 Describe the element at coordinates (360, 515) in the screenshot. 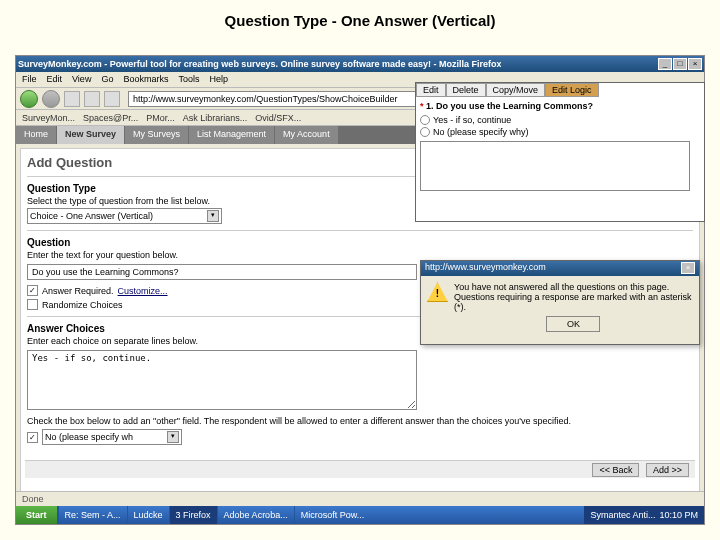

I see `taskbar: Start Re: Sem - A... Ludcke 3 Firefox Ad…` at that location.